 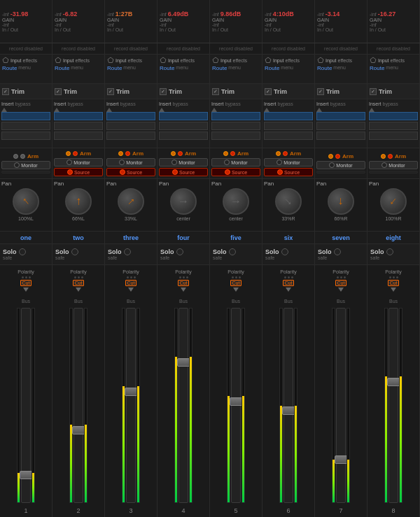 What do you see at coordinates (288, 238) in the screenshot?
I see `name-cell-6: six` at bounding box center [288, 238].